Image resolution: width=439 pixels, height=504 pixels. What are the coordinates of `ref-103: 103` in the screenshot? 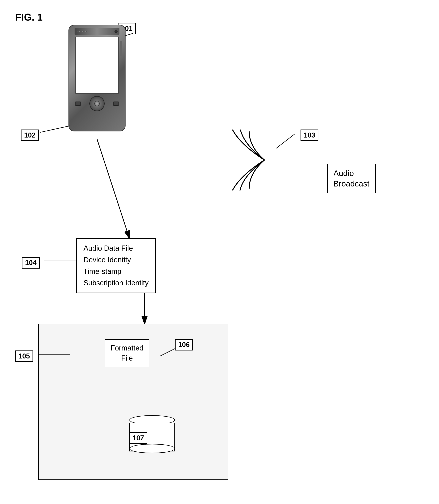 It's located at (310, 135).